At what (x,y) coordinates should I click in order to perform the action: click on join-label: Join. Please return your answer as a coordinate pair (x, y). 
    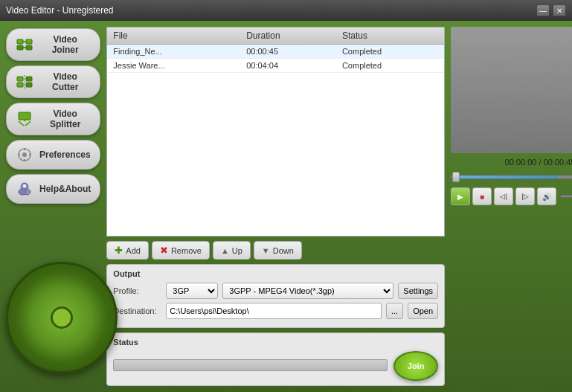
    Looking at the image, I should click on (417, 366).